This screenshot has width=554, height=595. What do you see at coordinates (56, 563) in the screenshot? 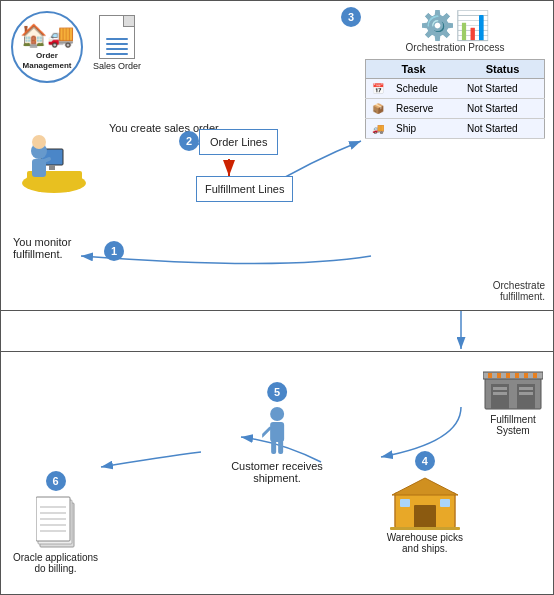
I see `oracle-billing-text: Oracle applications do billing.` at bounding box center [56, 563].